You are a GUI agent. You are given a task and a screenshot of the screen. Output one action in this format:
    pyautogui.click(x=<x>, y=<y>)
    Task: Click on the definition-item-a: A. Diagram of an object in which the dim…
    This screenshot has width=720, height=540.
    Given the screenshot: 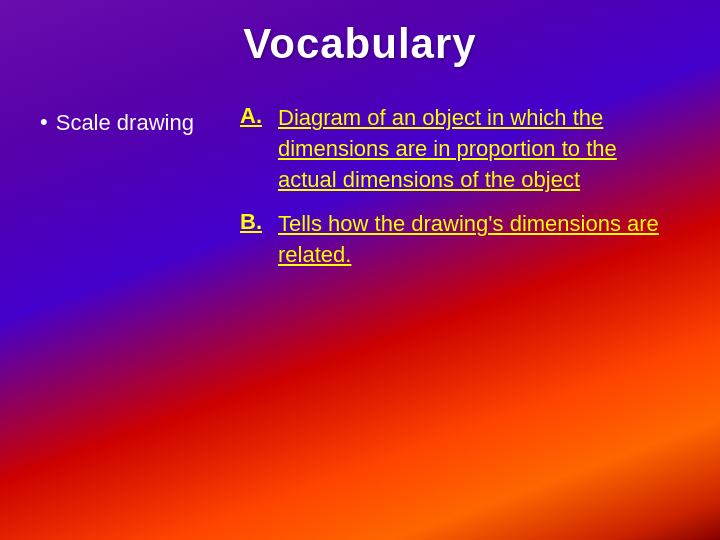 What is the action you would take?
    pyautogui.click(x=460, y=149)
    